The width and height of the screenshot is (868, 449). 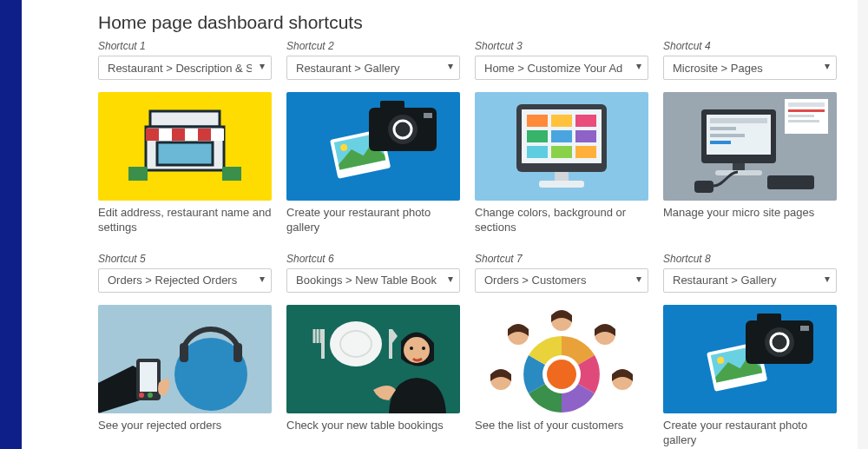 I want to click on shortcut-3-select, so click(x=562, y=68).